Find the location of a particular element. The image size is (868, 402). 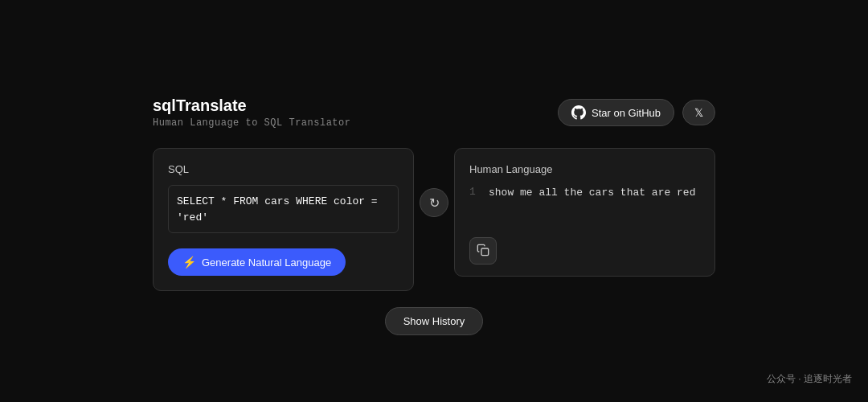

app-subtitle: Human Language to SQL Translator is located at coordinates (252, 123).